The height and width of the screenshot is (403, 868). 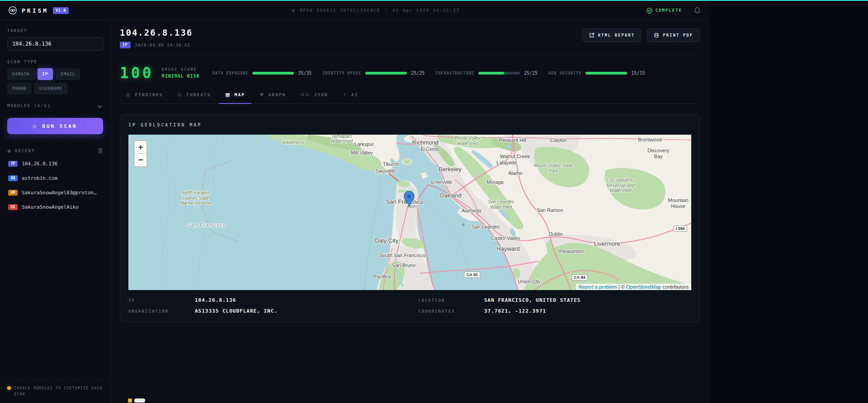 I want to click on play-icon: ▷, so click(x=36, y=127).